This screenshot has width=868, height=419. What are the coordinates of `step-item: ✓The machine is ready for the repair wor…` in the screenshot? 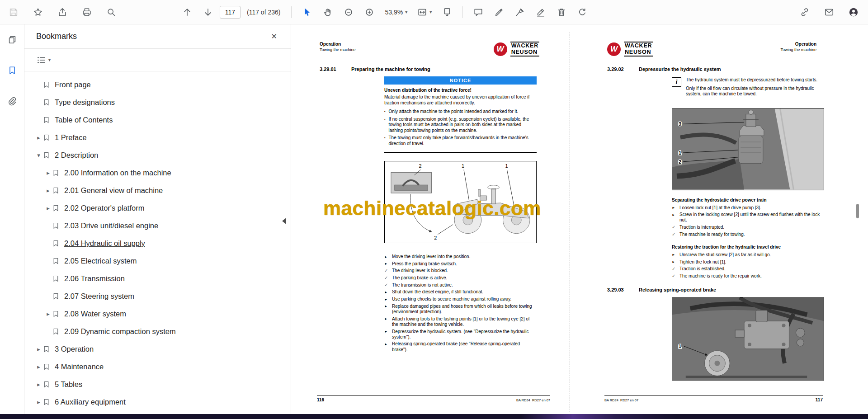 It's located at (748, 276).